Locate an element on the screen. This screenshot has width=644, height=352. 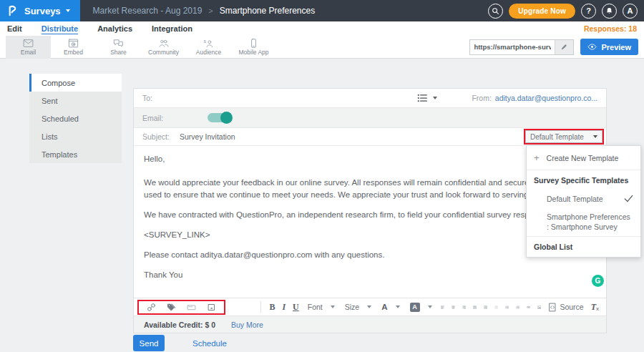
size-dropdown-label: Size is located at coordinates (352, 307).